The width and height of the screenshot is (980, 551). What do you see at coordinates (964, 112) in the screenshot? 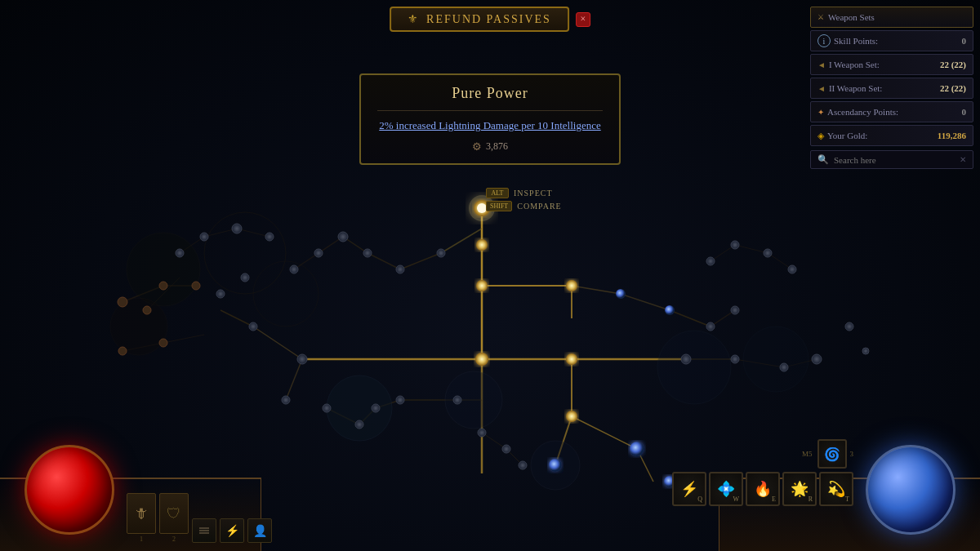
I see `ascendancy-value: 0` at bounding box center [964, 112].